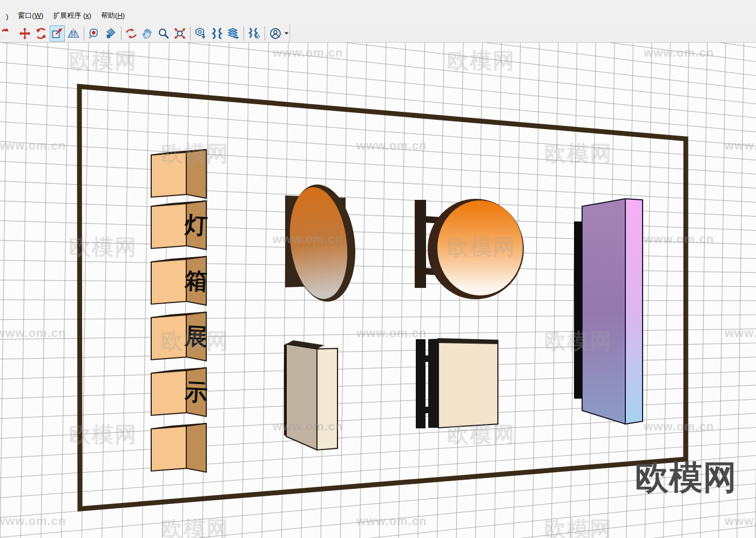  I want to click on cube-character: 展, so click(195, 336).